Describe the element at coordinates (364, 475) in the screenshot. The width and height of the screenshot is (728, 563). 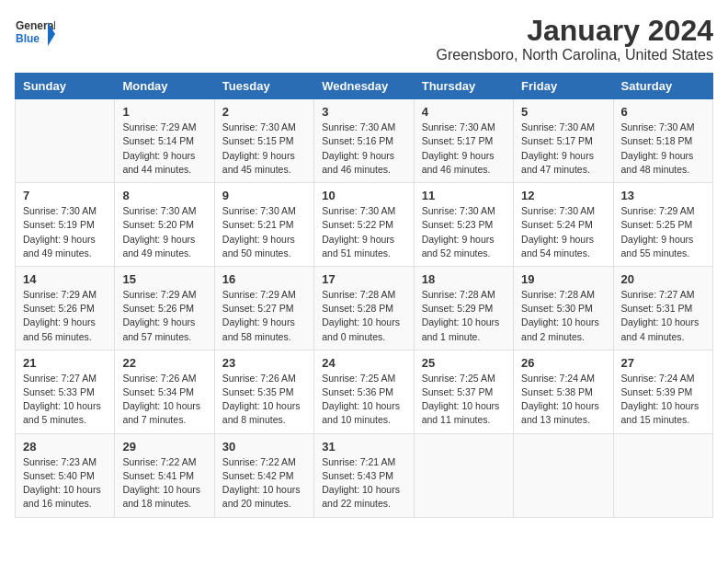
I see `calendar-week-row: 28 Sunrise: 7:23 AMSunset: 5:40 PMDaylig…` at that location.